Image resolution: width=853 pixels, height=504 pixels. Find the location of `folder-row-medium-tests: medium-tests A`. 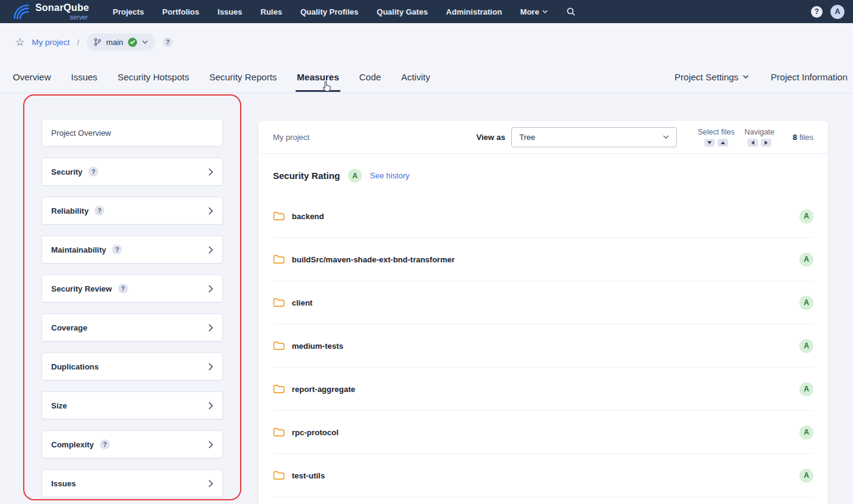

folder-row-medium-tests: medium-tests A is located at coordinates (543, 346).